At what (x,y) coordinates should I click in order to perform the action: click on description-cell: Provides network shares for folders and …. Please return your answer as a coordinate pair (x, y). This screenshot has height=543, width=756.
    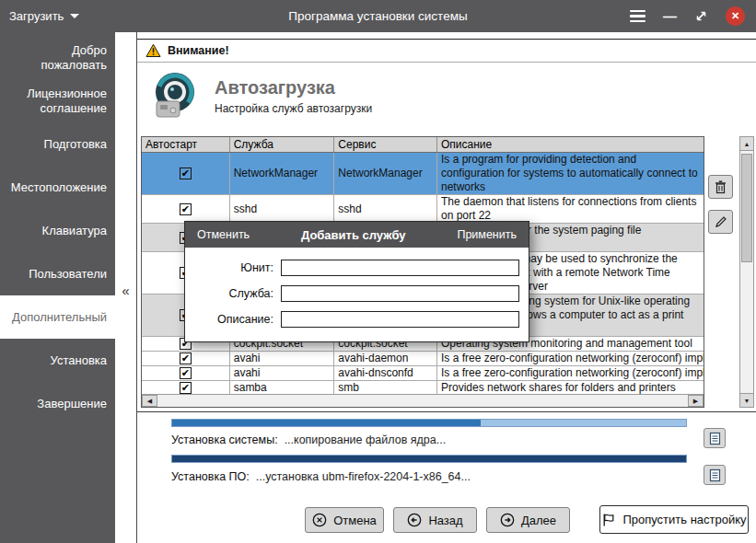
    Looking at the image, I should click on (571, 388).